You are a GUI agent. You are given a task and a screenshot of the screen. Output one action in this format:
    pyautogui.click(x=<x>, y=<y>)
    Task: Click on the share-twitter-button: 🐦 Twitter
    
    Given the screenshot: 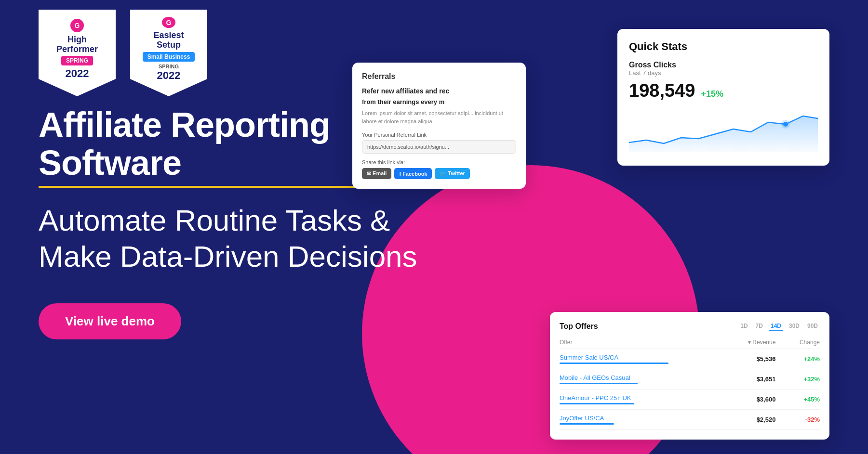 What is the action you would take?
    pyautogui.click(x=452, y=173)
    